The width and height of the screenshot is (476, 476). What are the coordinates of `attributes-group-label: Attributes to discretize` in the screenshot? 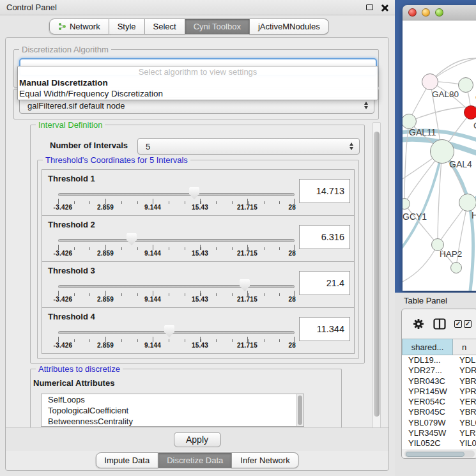 It's located at (79, 369).